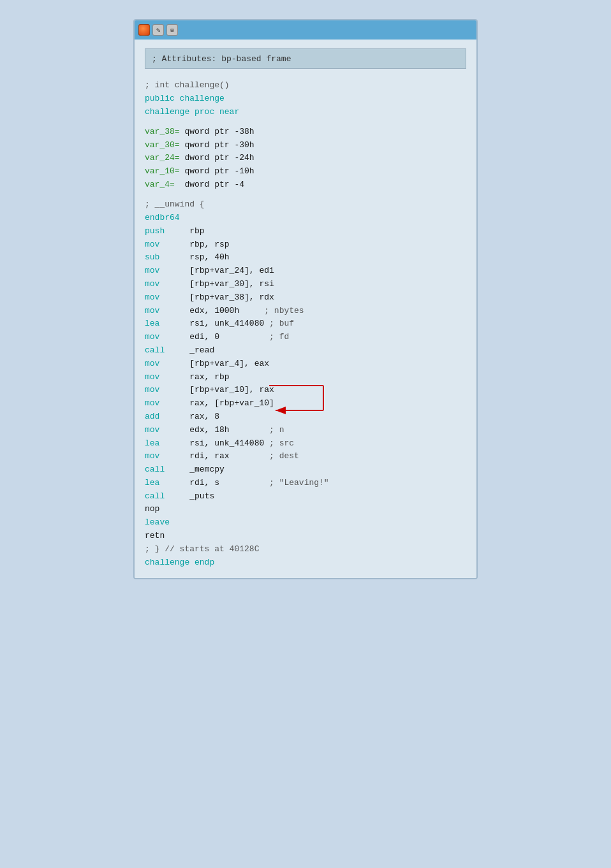 The width and height of the screenshot is (611, 868). I want to click on code-line: ; int challenge(), so click(306, 85).